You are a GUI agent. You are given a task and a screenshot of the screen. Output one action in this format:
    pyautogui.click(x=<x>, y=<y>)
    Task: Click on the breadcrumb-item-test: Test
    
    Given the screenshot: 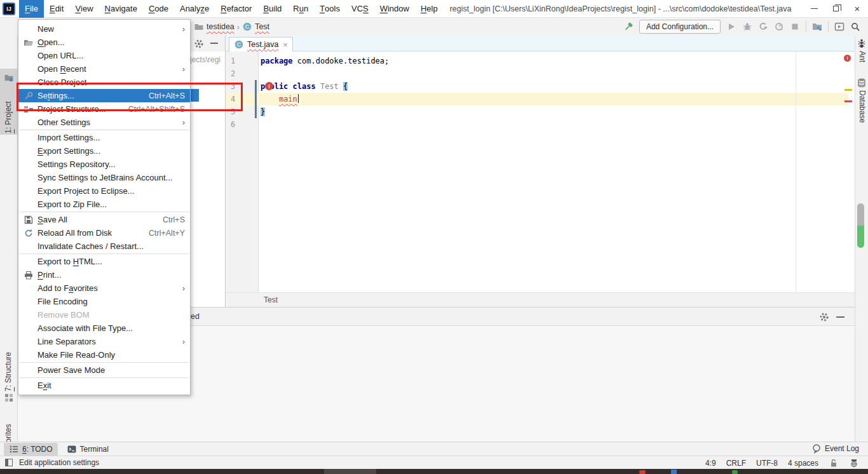 What is the action you would take?
    pyautogui.click(x=262, y=27)
    